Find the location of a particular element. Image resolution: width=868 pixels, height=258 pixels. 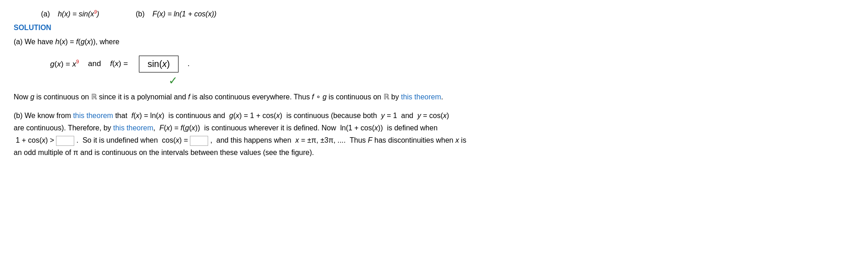

part-b-label: (b) is located at coordinates (140, 14).